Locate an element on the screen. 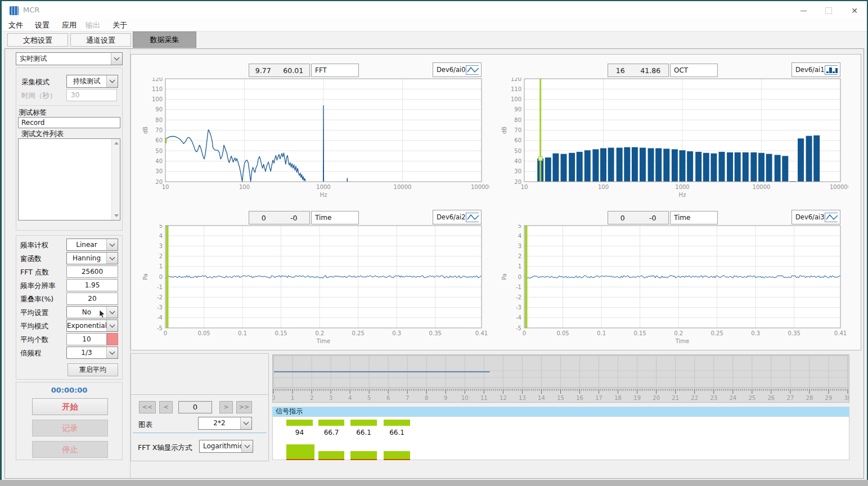 This screenshot has height=486, width=868. setting-select: 1/3 is located at coordinates (92, 353).